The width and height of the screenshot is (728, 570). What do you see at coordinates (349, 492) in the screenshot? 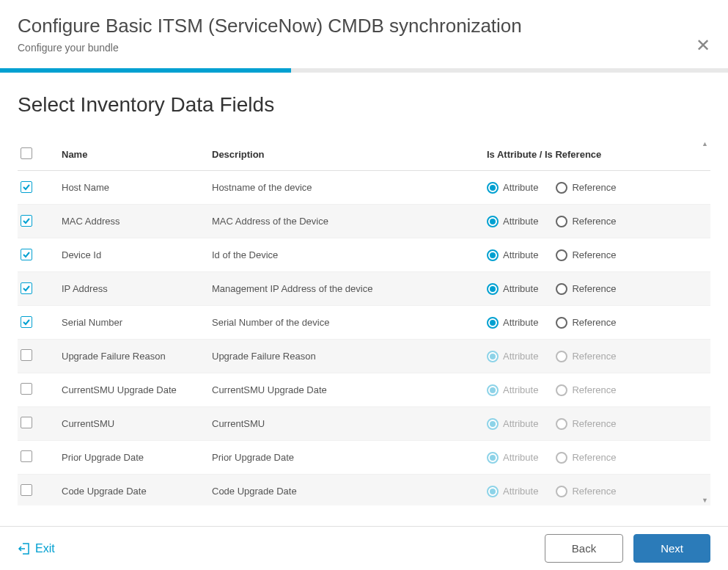
I see `row-description: Code Upgrade Date` at bounding box center [349, 492].